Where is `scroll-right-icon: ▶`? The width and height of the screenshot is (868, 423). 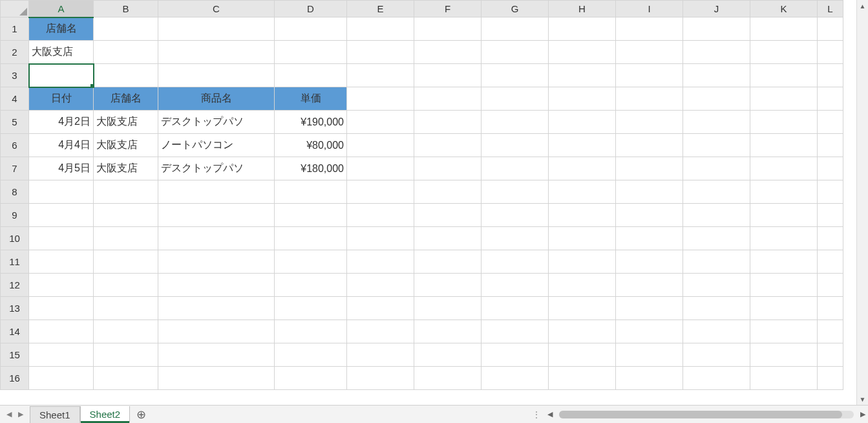 scroll-right-icon: ▶ is located at coordinates (863, 415).